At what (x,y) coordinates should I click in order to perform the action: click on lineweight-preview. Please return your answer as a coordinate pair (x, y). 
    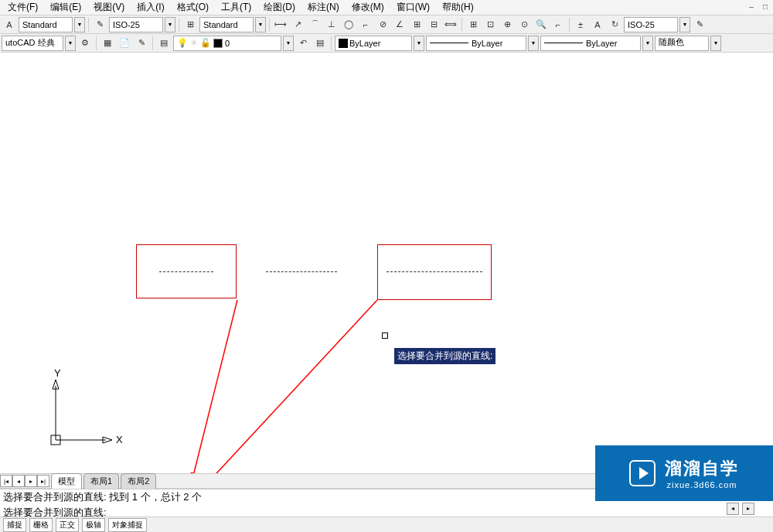
    Looking at the image, I should click on (564, 43).